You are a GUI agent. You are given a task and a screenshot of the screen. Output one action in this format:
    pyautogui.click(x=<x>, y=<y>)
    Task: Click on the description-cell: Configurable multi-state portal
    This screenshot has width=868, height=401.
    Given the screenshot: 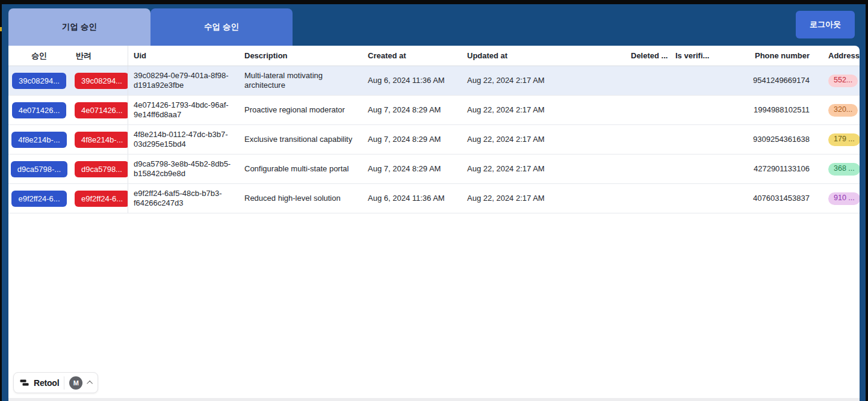 What is the action you would take?
    pyautogui.click(x=301, y=169)
    